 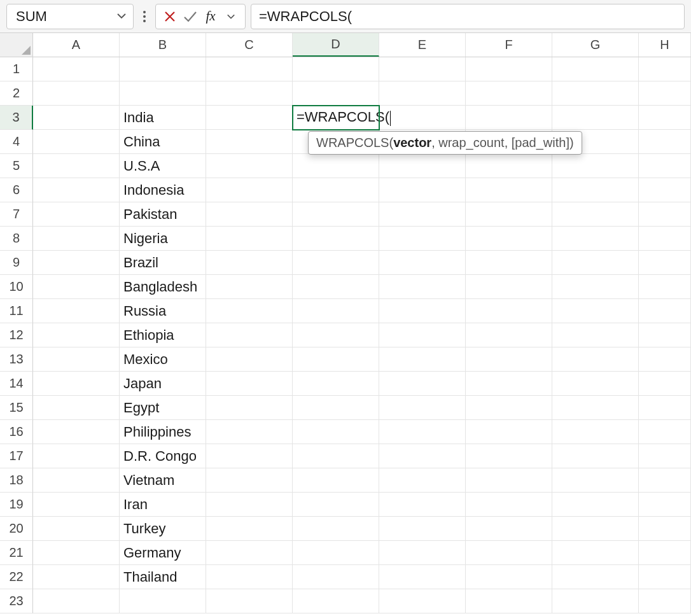 I want to click on cell: Philippines, so click(x=163, y=432).